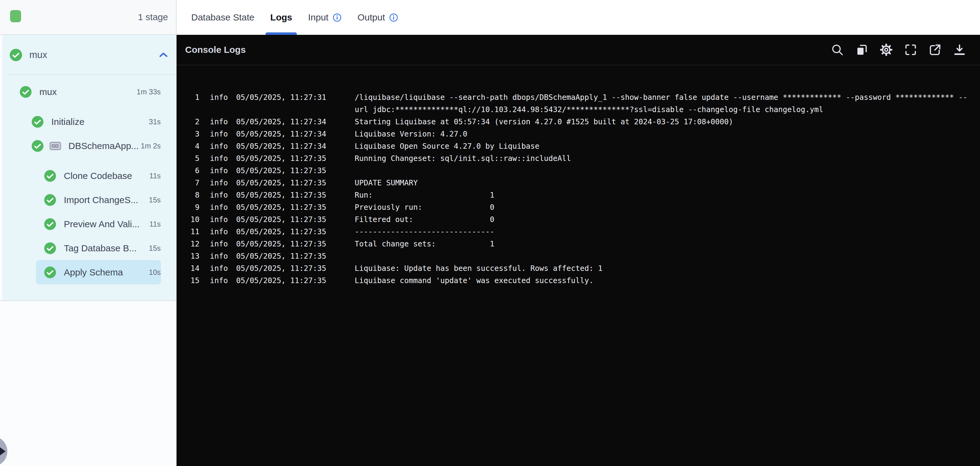 This screenshot has width=980, height=466. What do you see at coordinates (89, 272) in the screenshot?
I see `step-row-apply-schema: Apply Schema 10s` at bounding box center [89, 272].